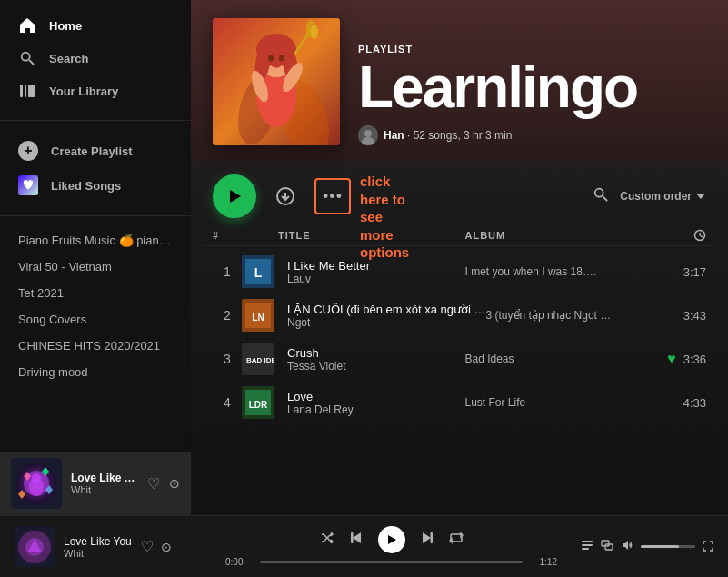 The width and height of the screenshot is (728, 577). What do you see at coordinates (65, 25) in the screenshot?
I see `sidebar-item-home-label: Home` at bounding box center [65, 25].